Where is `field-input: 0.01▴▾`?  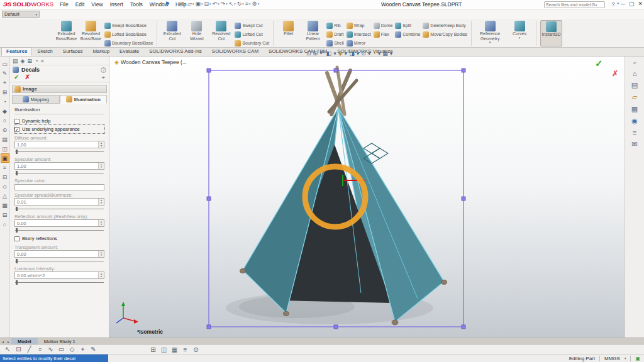
field-input: 0.01▴▾ is located at coordinates (59, 202).